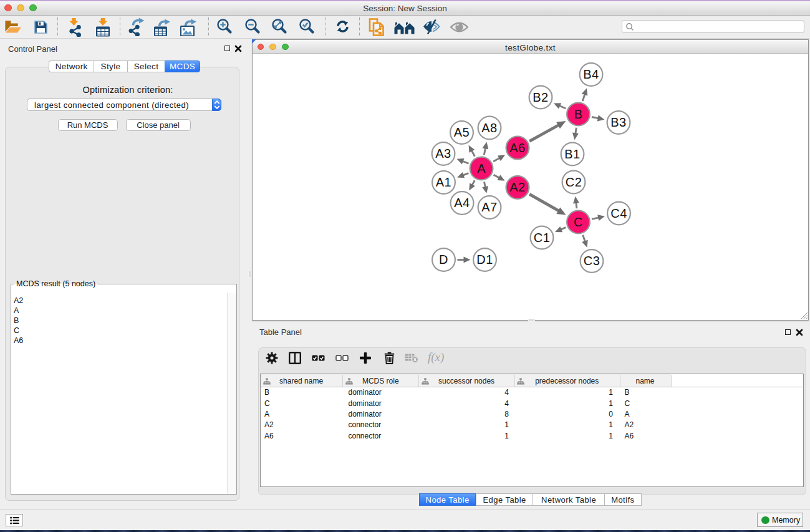  I want to click on svg-text: C3, so click(592, 261).